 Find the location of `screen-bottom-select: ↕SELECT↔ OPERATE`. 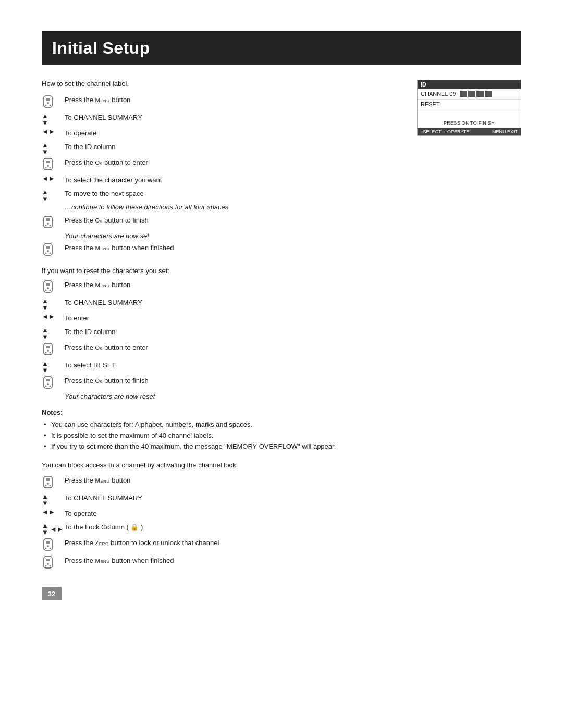

screen-bottom-select: ↕SELECT↔ OPERATE is located at coordinates (445, 132).